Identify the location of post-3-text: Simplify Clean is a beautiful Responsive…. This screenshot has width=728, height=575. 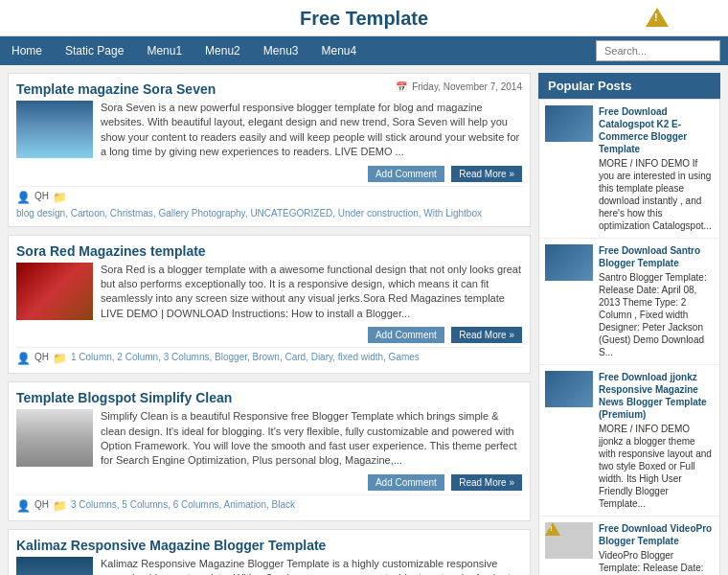
(311, 439).